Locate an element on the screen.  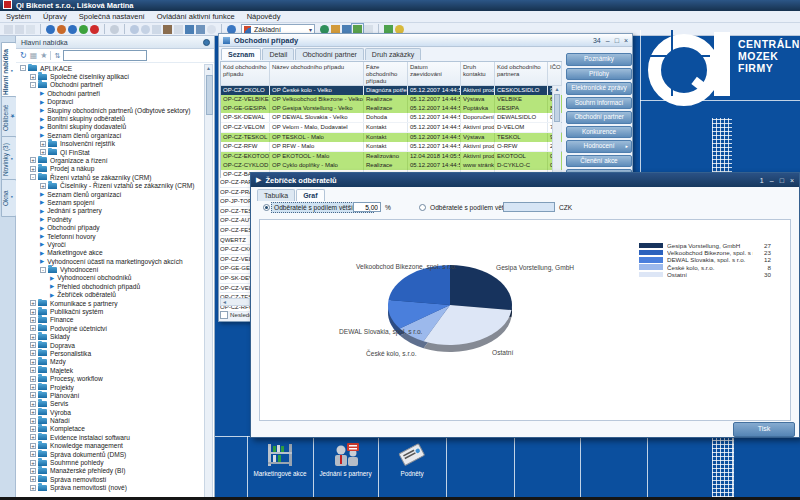
record-icon is located at coordinates (114, 30).